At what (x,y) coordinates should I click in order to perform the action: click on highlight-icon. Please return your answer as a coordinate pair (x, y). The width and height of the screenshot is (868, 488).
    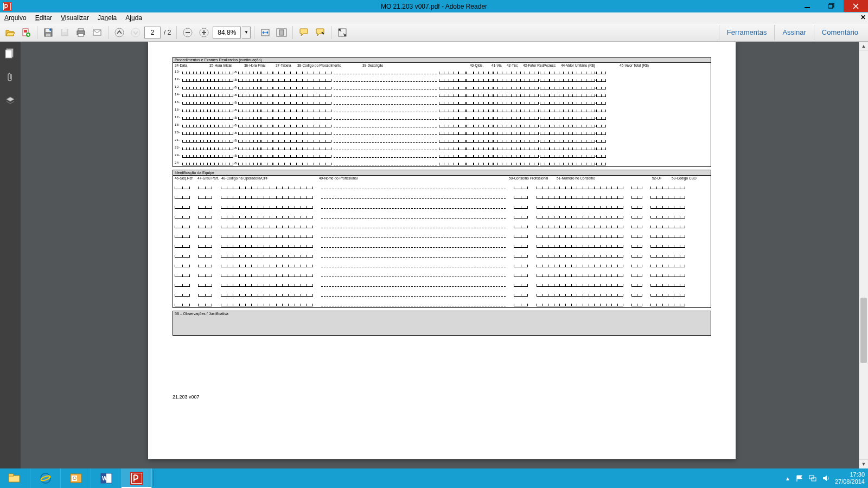
    Looking at the image, I should click on (320, 33).